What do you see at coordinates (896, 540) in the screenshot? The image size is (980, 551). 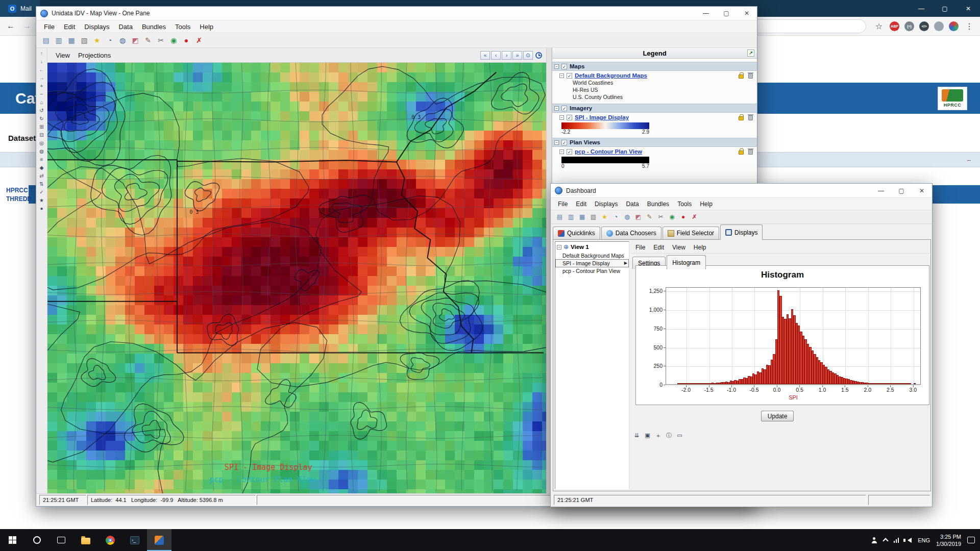 I see `network-icon` at bounding box center [896, 540].